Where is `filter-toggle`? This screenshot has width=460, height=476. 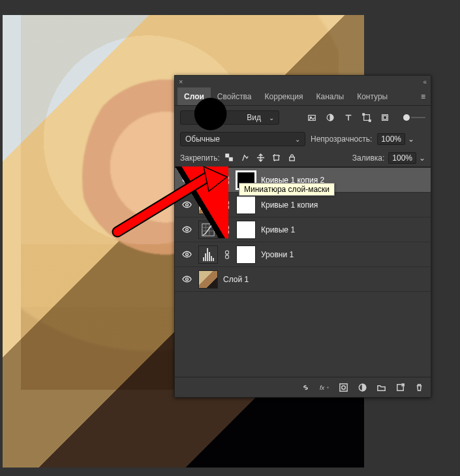 filter-toggle is located at coordinates (414, 118).